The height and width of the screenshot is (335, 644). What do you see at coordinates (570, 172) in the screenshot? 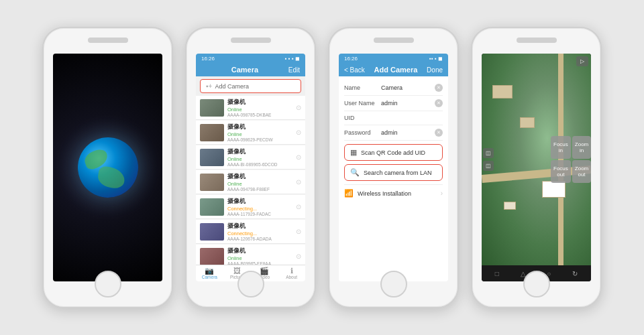
I see `ctrl-row-2: Focusout Zoomout` at bounding box center [570, 172].